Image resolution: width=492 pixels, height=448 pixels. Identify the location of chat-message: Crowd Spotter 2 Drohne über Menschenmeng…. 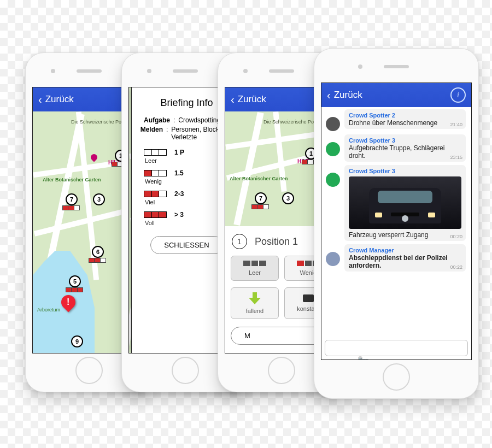
(396, 120).